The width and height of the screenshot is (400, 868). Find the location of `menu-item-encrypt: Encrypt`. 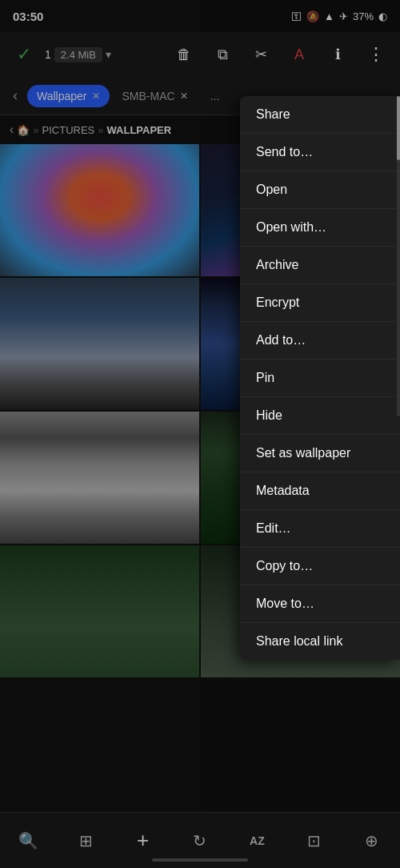

menu-item-encrypt: Encrypt is located at coordinates (320, 303).